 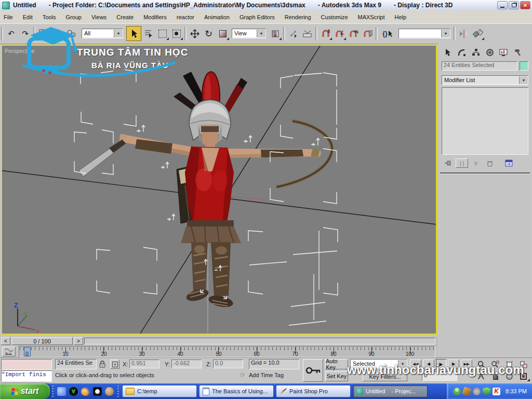 What do you see at coordinates (516, 391) in the screenshot?
I see `tray-clock: 8:33 PM` at bounding box center [516, 391].